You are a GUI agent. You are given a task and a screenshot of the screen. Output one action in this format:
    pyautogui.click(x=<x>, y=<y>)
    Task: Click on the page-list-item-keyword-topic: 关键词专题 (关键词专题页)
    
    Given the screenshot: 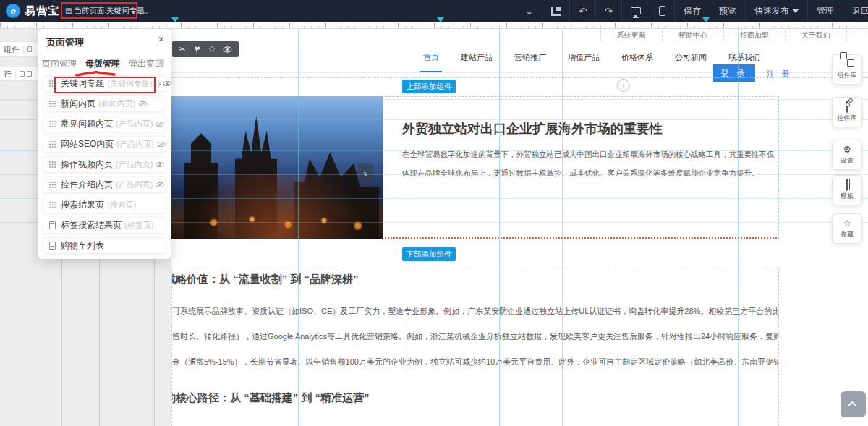 What is the action you would take?
    pyautogui.click(x=104, y=84)
    